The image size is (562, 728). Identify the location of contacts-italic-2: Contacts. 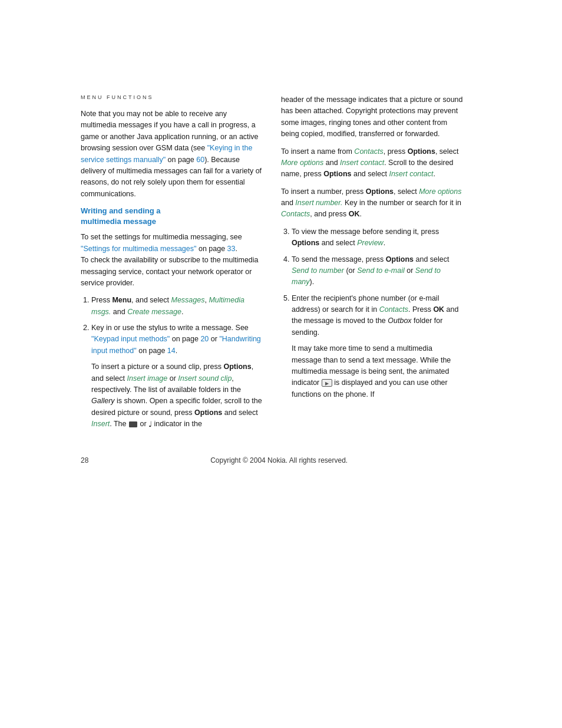
(296, 214).